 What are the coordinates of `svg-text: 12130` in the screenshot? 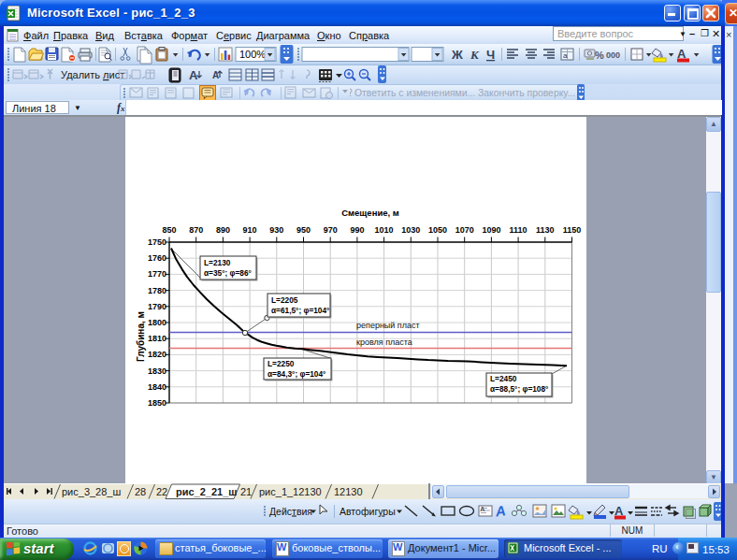 It's located at (348, 492).